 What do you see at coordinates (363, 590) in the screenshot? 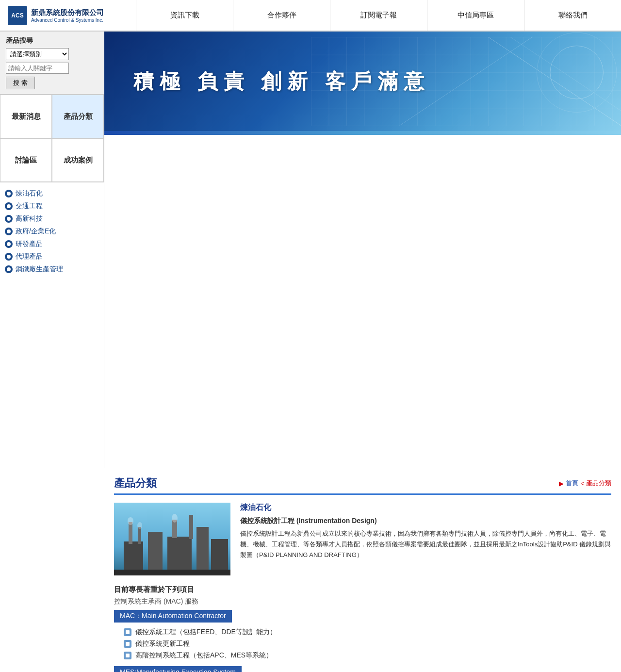
I see `services-title: 目前專長著重於下列項目` at bounding box center [363, 590].